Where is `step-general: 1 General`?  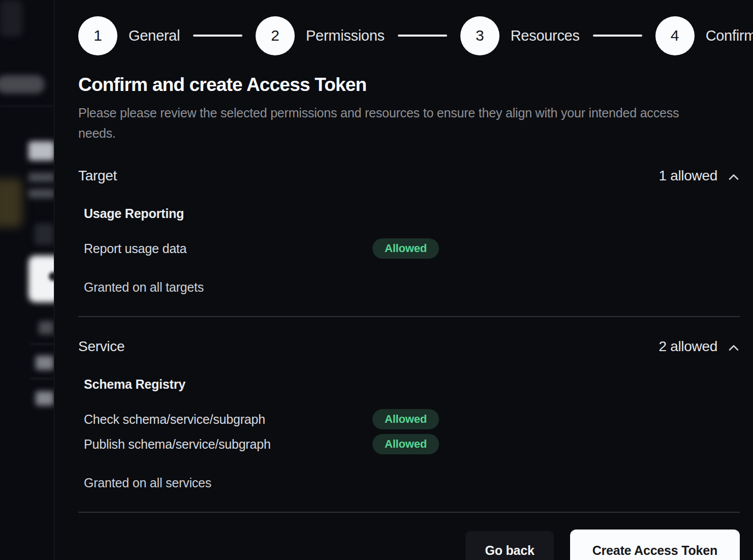
step-general: 1 General is located at coordinates (129, 36).